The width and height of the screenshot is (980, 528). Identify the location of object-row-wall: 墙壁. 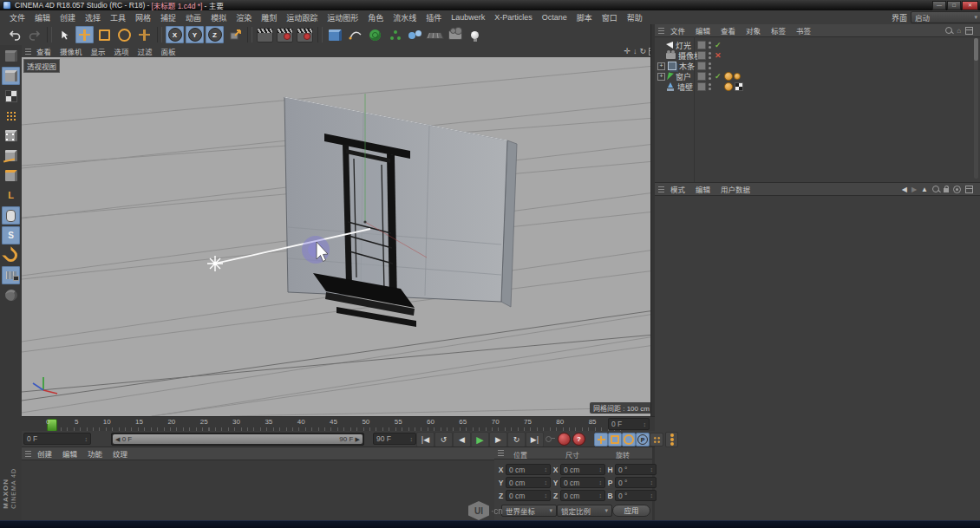
(814, 87).